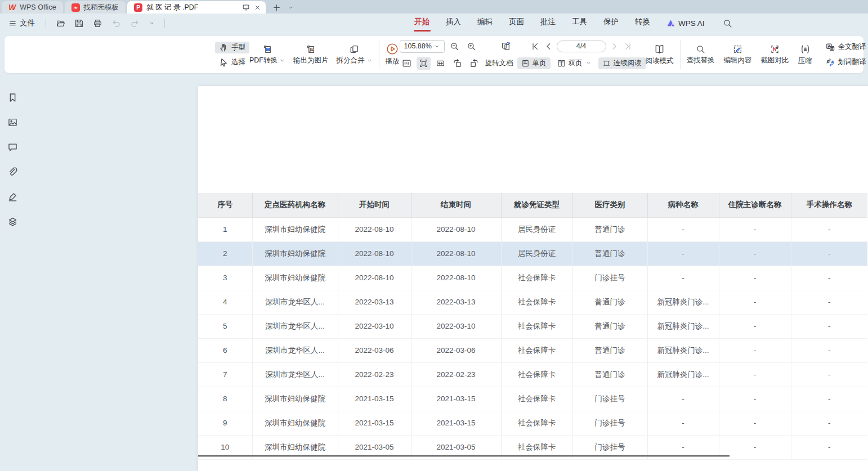 The image size is (868, 471). What do you see at coordinates (258, 8) in the screenshot?
I see `close-tab-icon` at bounding box center [258, 8].